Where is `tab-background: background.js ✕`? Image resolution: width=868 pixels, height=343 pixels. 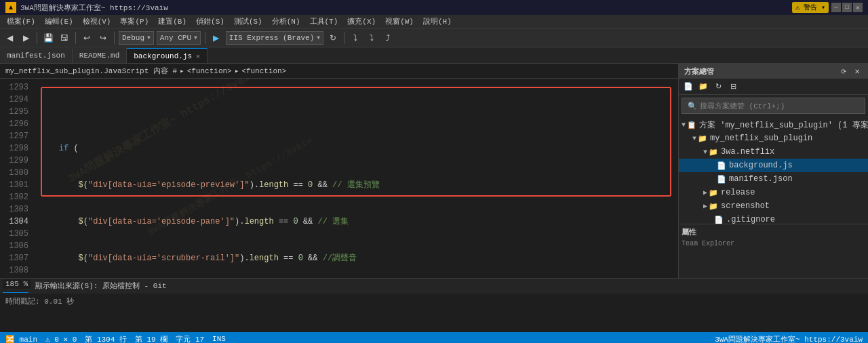
tab-background: background.js ✕ is located at coordinates (167, 56).